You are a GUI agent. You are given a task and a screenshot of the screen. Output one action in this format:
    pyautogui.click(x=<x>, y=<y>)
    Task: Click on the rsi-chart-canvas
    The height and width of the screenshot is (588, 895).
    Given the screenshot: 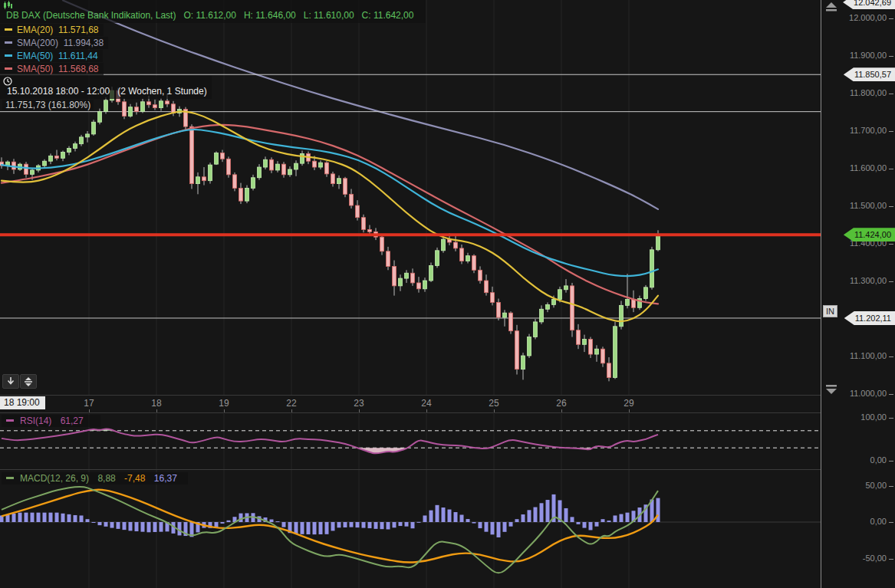 What is the action you would take?
    pyautogui.click(x=410, y=441)
    